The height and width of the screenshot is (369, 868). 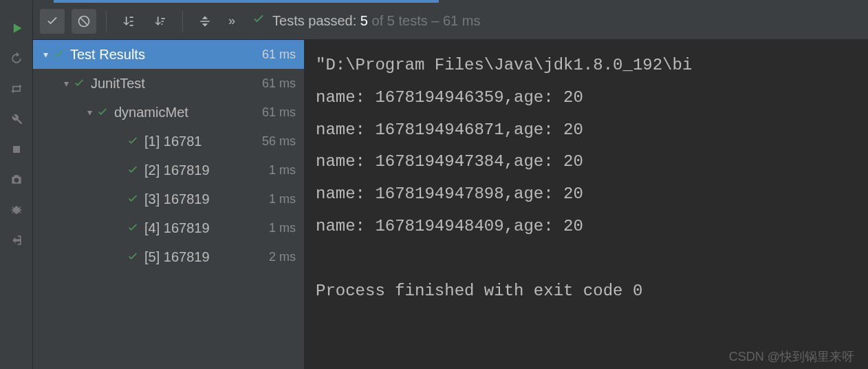 What do you see at coordinates (169, 170) in the screenshot?
I see `tree-test-row: [2] 167819 1 ms` at bounding box center [169, 170].